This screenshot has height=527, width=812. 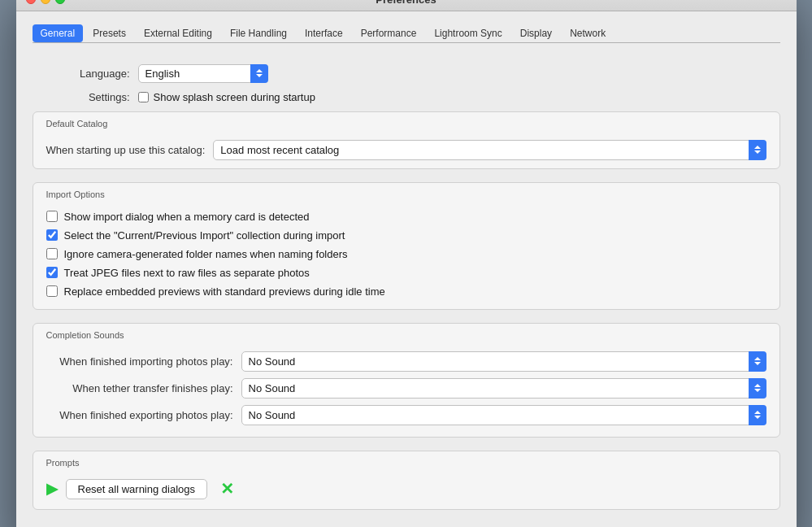 I want to click on tab-external-editing: External Editing, so click(x=178, y=33).